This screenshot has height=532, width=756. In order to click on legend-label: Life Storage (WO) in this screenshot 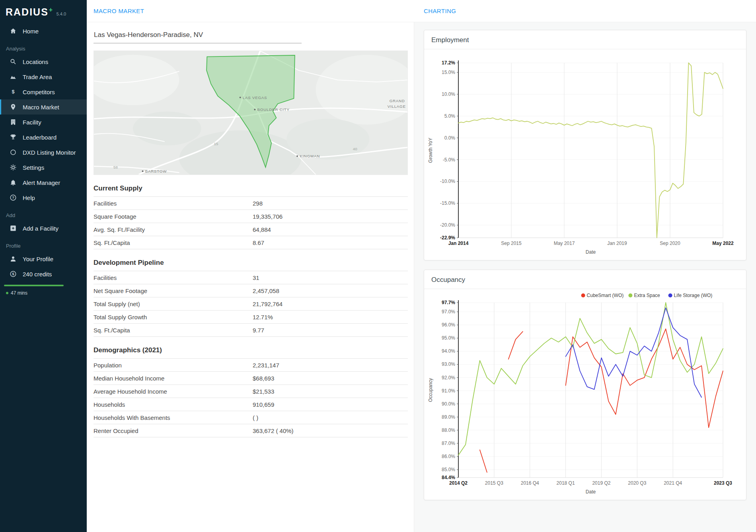, I will do `click(693, 295)`.